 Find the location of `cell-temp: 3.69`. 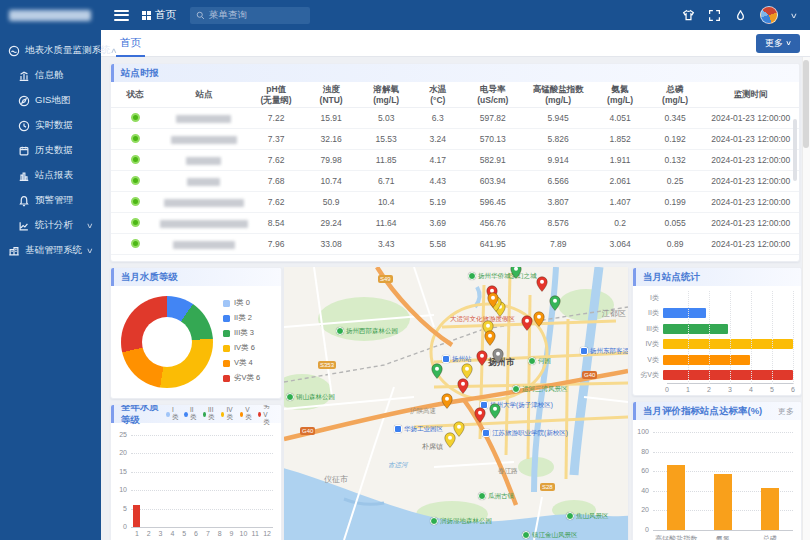

cell-temp: 3.69 is located at coordinates (438, 224).